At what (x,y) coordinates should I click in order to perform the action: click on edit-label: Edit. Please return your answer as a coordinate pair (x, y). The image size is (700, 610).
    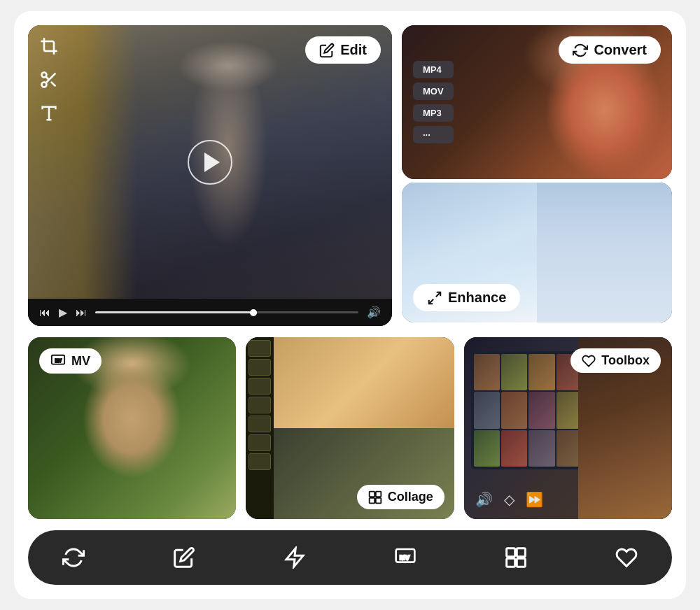
    Looking at the image, I should click on (354, 50).